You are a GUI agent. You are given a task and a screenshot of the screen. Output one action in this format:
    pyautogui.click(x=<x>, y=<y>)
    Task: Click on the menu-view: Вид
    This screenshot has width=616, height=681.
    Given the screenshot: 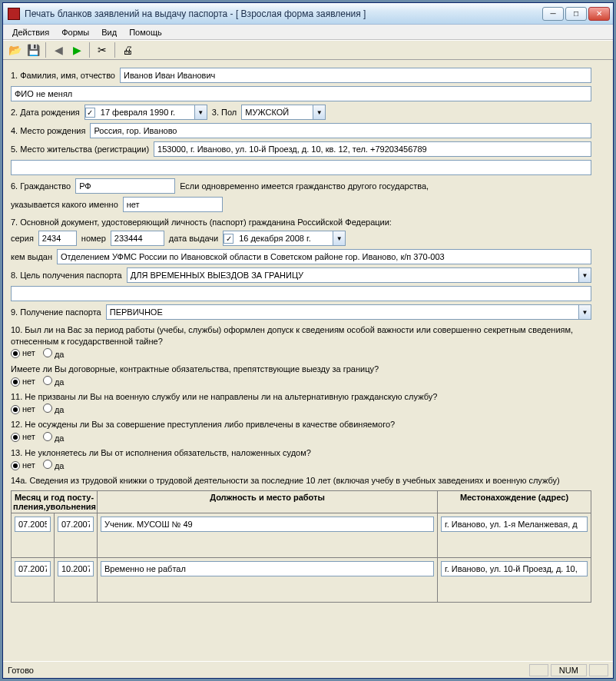 What is the action you would take?
    pyautogui.click(x=109, y=32)
    